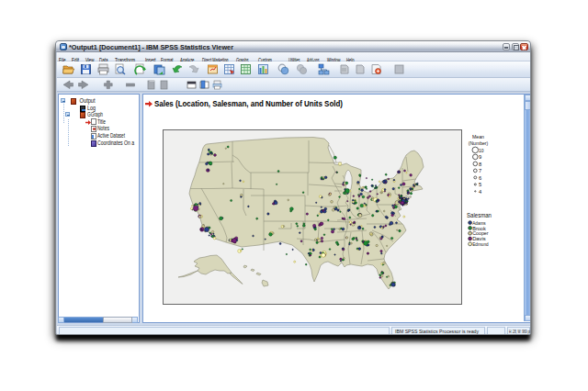 This screenshot has width=588, height=391. Describe the element at coordinates (248, 104) in the screenshot. I see `svg-text:Sales (Location, Salesman, and: Sales (Location, Salesman, and Number of…` at that location.